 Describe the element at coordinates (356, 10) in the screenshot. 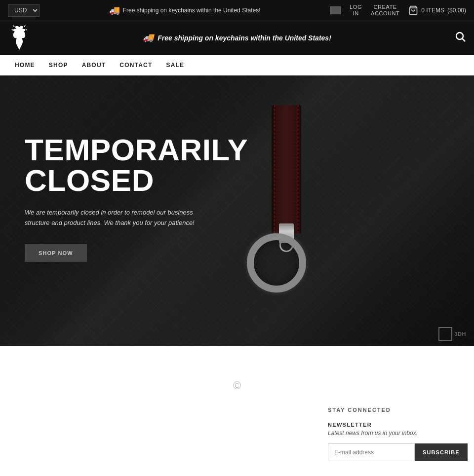

I see `login-link: LOG IN` at that location.